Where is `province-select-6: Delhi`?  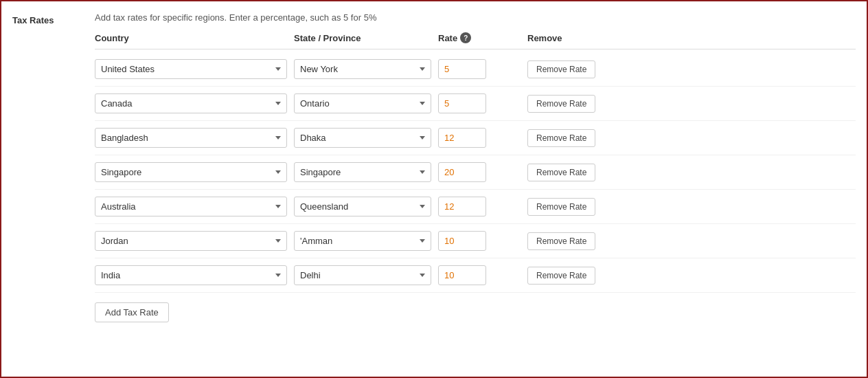
province-select-6: Delhi is located at coordinates (363, 275).